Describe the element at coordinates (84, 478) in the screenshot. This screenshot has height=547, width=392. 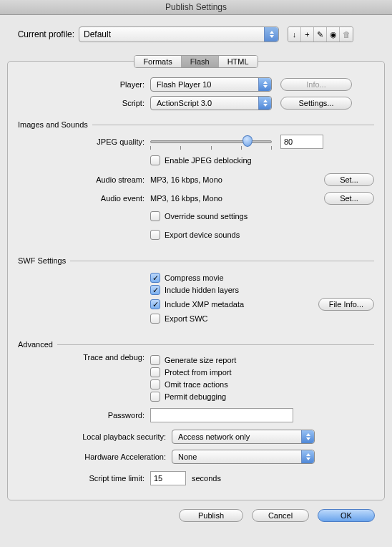
I see `time-limit-label: Script time limit:` at that location.